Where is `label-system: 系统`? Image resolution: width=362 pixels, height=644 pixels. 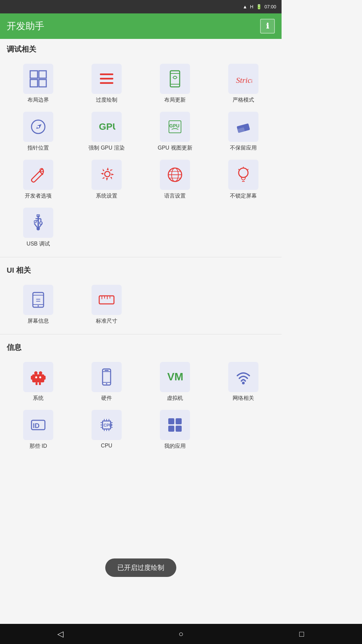 label-system: 系统 is located at coordinates (38, 398).